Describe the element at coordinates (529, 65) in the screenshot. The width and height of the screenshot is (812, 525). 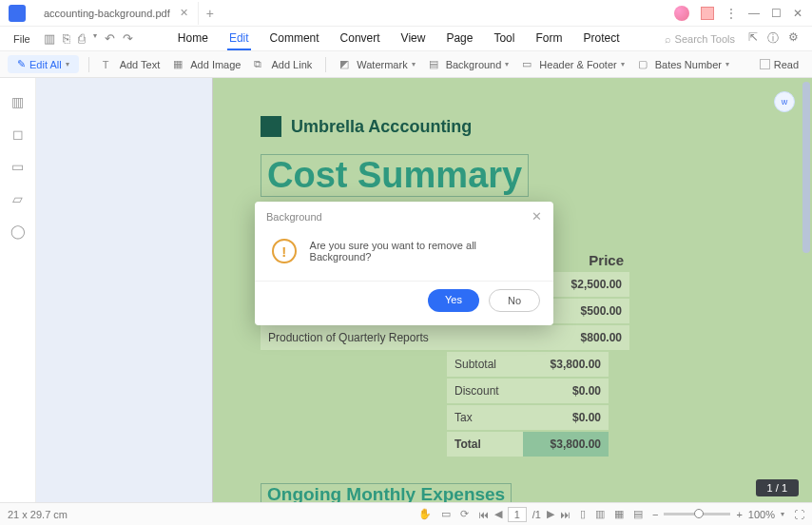
I see `header-footer-icon: ▭` at that location.